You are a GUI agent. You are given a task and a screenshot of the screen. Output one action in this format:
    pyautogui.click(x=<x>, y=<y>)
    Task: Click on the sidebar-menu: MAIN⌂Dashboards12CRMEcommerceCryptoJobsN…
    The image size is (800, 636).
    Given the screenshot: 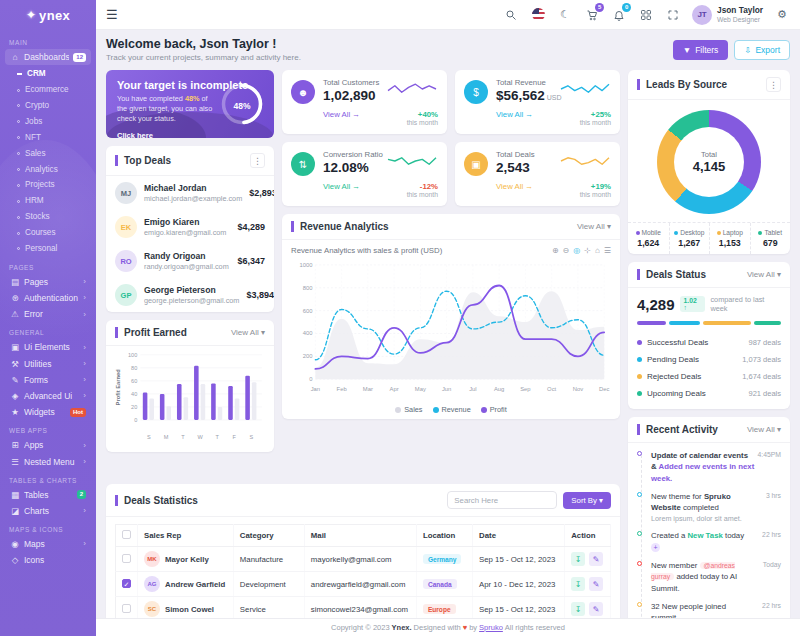 What is the action you would take?
    pyautogui.click(x=48, y=304)
    